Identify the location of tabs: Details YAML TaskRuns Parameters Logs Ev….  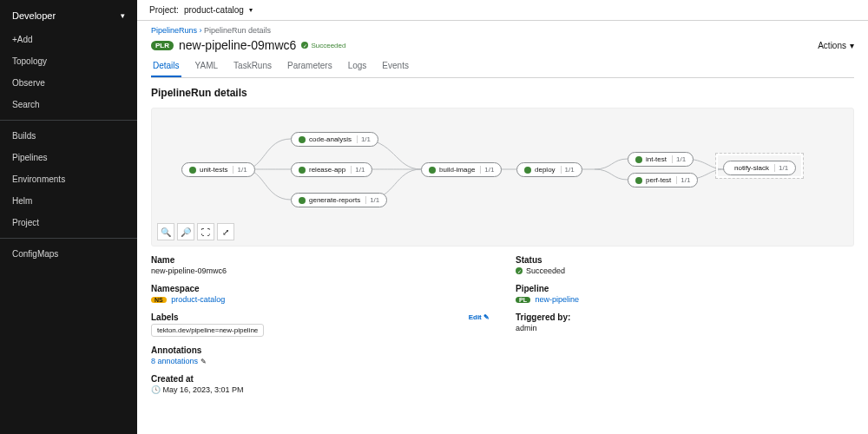
(503, 67).